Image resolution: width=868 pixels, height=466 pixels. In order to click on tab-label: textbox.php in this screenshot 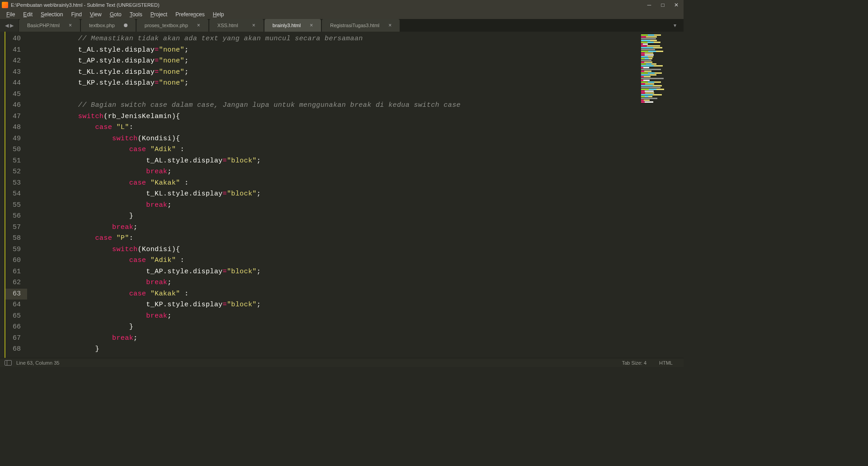, I will do `click(105, 25)`.